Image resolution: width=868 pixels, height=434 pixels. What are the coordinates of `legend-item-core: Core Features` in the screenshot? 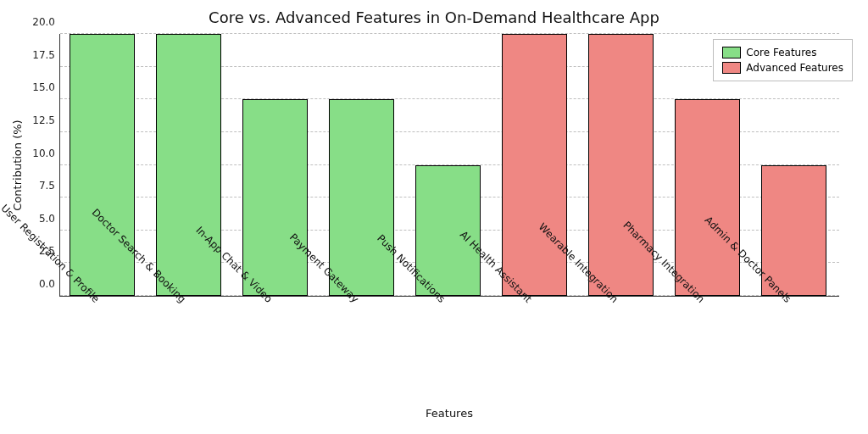 It's located at (783, 53).